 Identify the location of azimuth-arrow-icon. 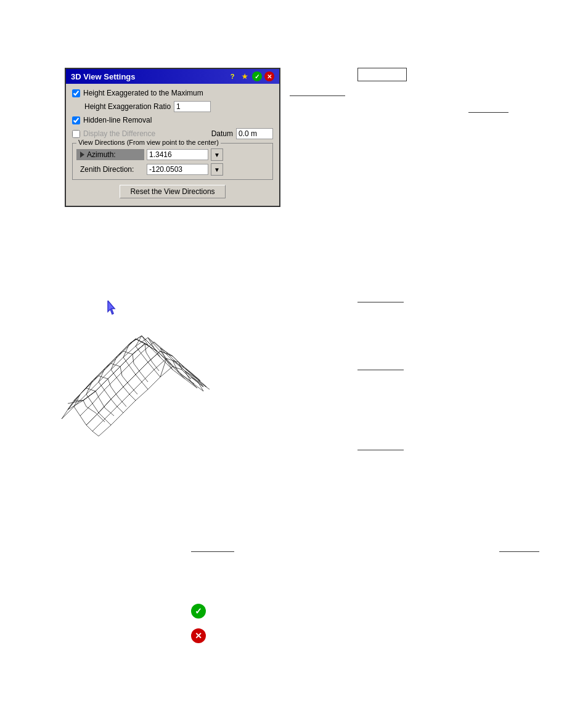
(83, 155).